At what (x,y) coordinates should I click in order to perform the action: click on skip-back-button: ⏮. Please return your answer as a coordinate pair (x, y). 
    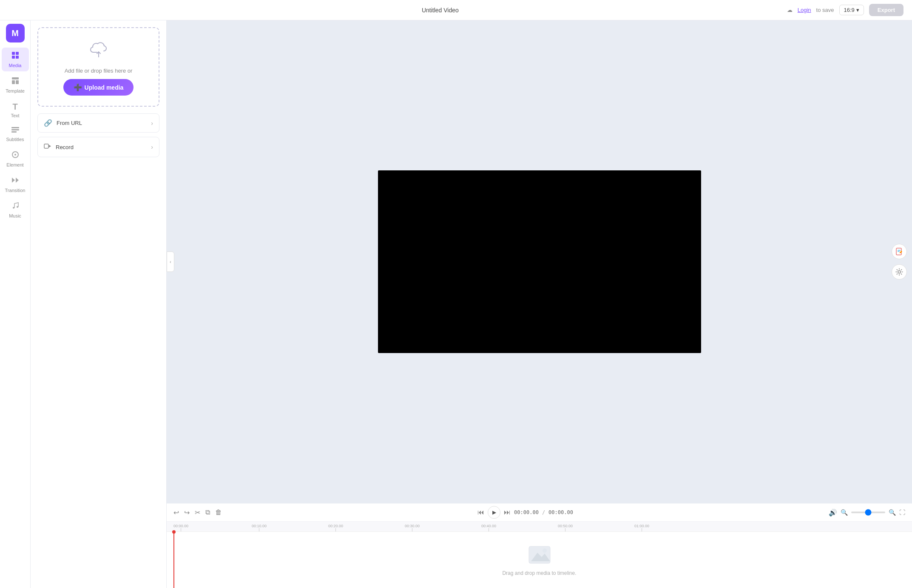
    Looking at the image, I should click on (481, 512).